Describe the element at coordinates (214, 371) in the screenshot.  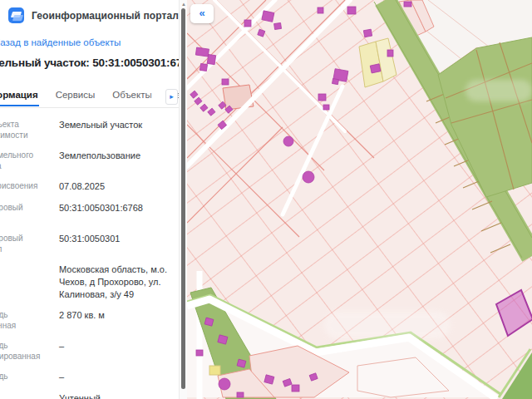
I see `yellow-parcel-small` at that location.